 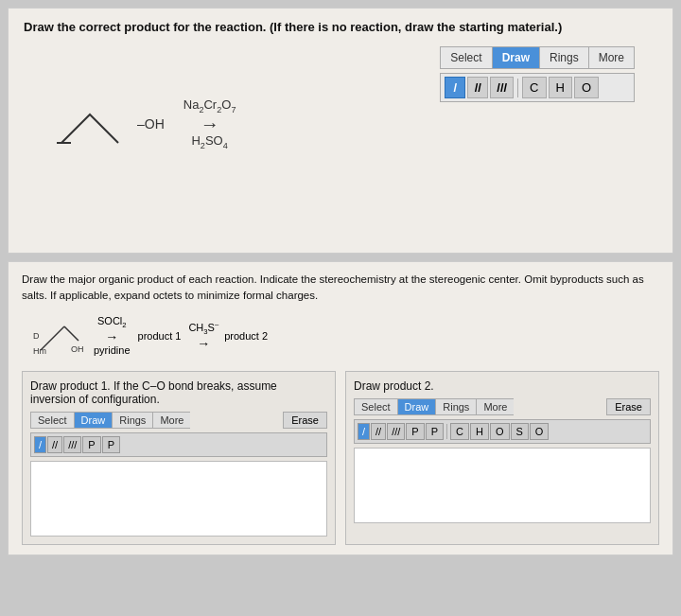 What do you see at coordinates (611, 58) in the screenshot?
I see `tab-more: More` at bounding box center [611, 58].